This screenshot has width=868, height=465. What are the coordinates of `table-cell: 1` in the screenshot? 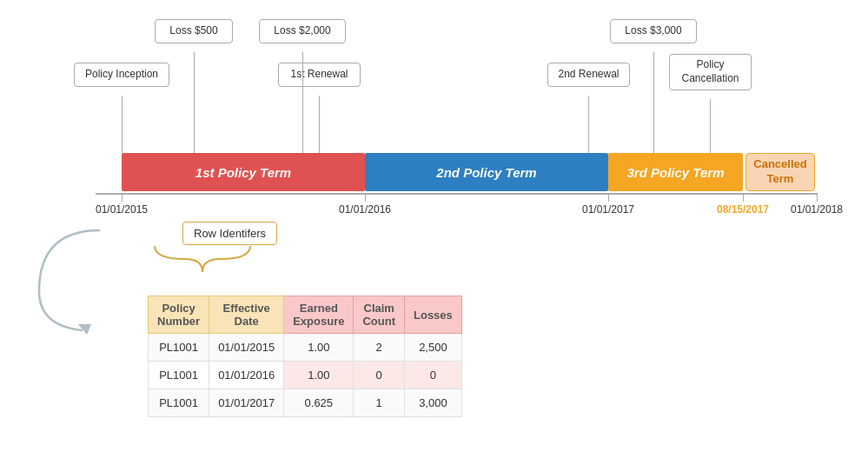 It's located at (379, 403).